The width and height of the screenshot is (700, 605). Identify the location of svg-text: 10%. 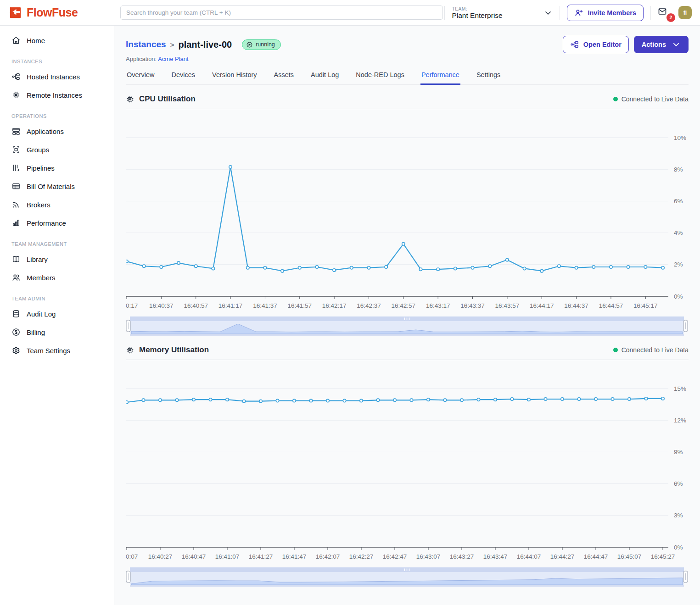
(680, 138).